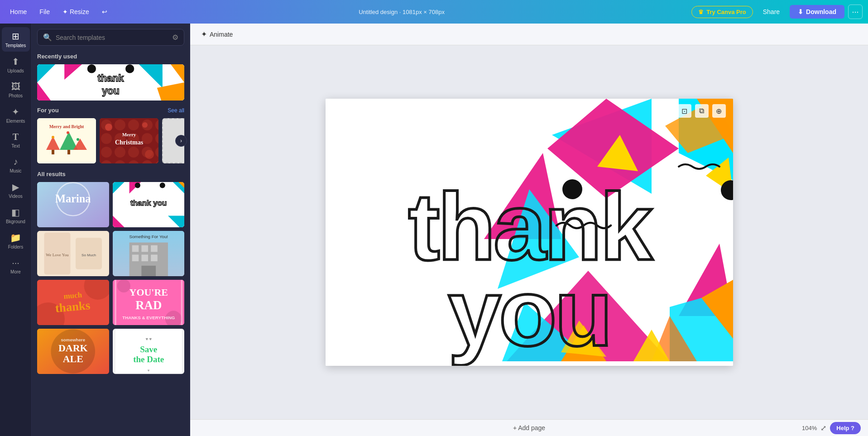 The image size is (868, 436). I want to click on folders-icon: 📁, so click(15, 238).